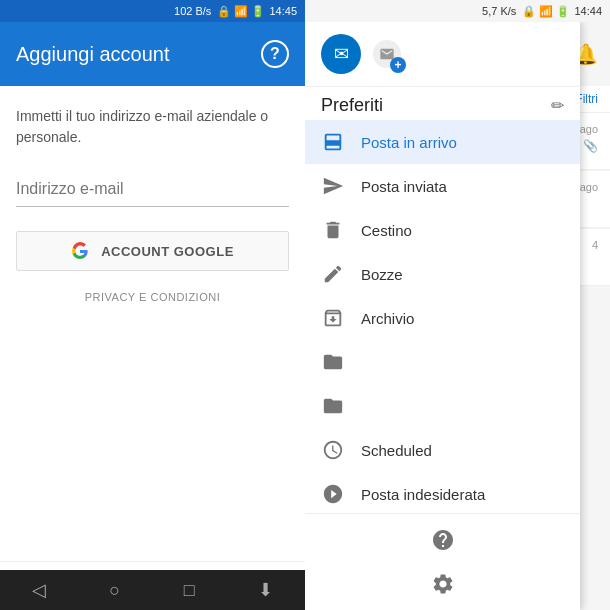 This screenshot has height=610, width=610. I want to click on sidebar-item-archive-label: Archivio, so click(388, 318).